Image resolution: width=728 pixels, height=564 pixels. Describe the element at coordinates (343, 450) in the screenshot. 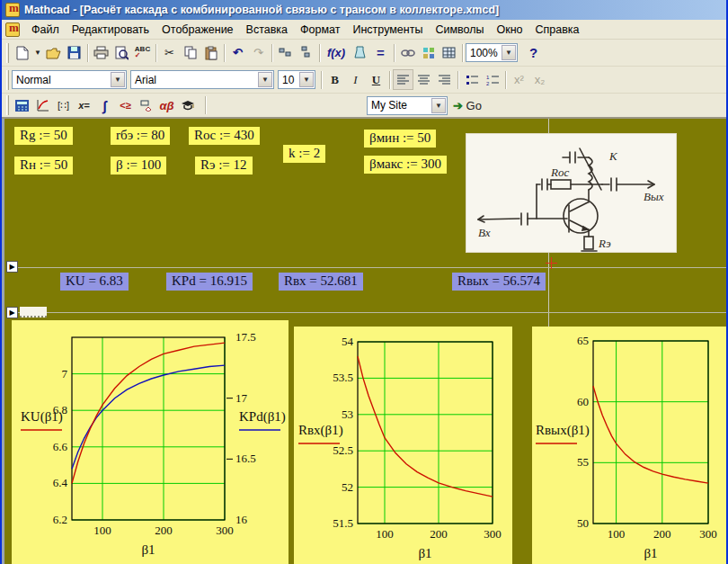

I see `y-tick-label: 52.5` at that location.